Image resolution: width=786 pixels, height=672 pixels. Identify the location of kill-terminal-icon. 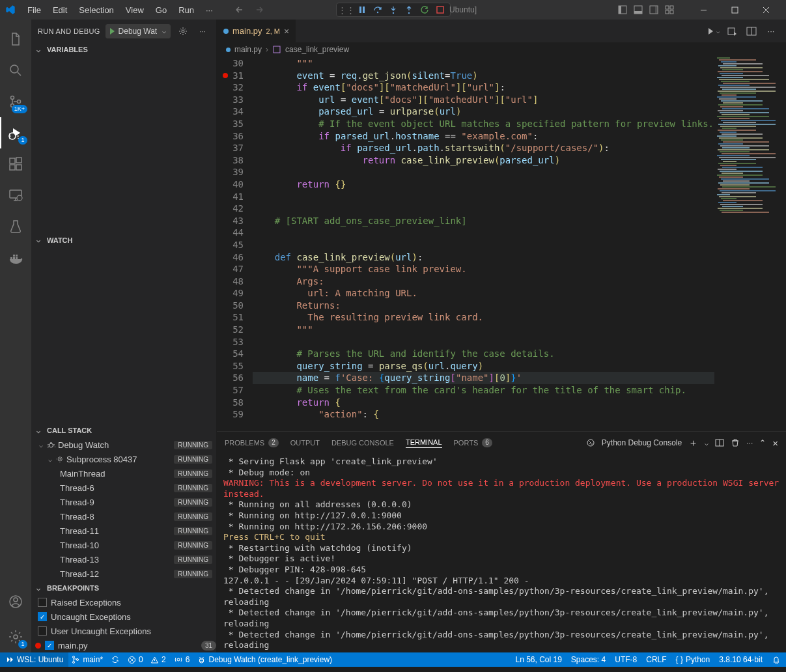
(735, 443).